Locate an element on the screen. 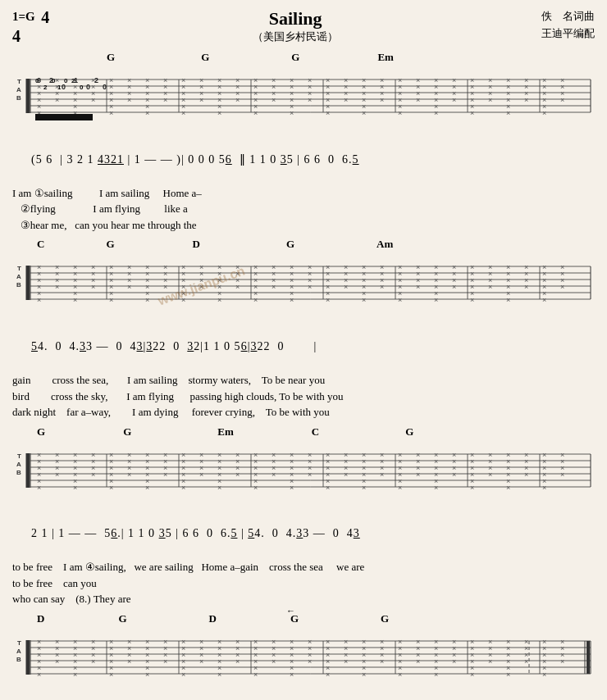  chord-labels-4: D G D ←G G is located at coordinates (304, 619).